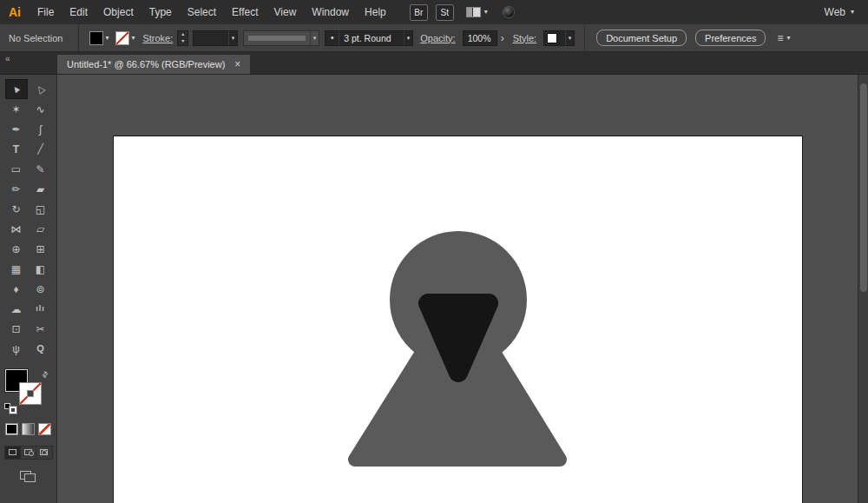  What do you see at coordinates (509, 12) in the screenshot?
I see `sphere-icon` at bounding box center [509, 12].